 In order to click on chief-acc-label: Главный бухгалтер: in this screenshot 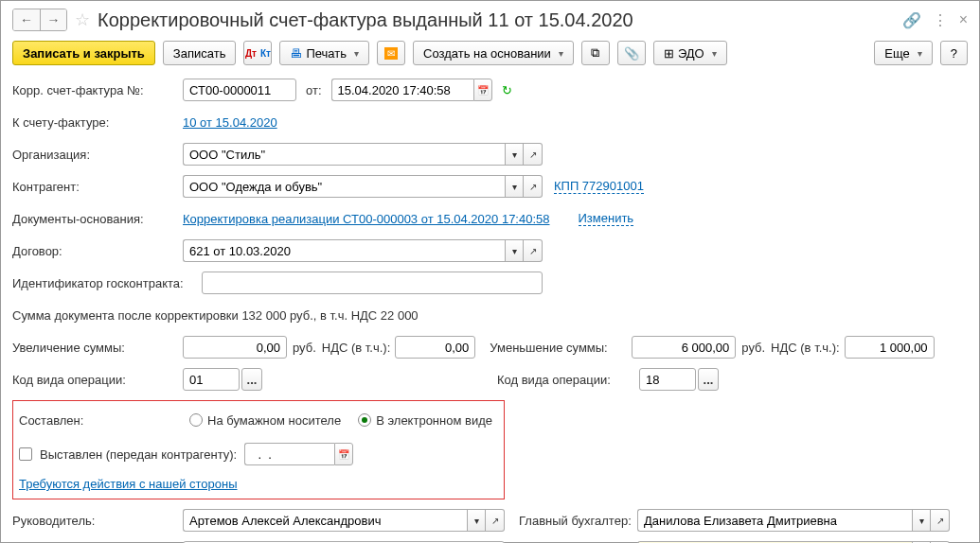, I will do `click(578, 520)`.